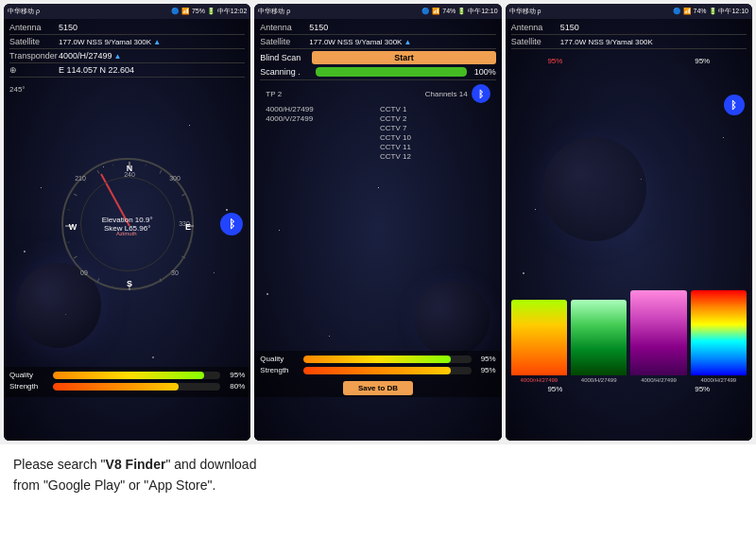  I want to click on svg-text: 300, so click(175, 178).